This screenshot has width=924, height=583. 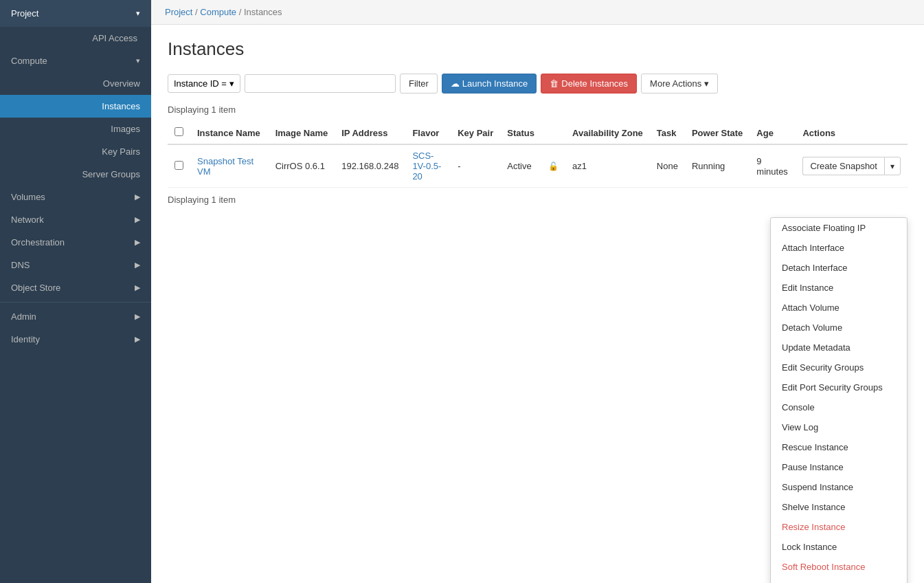 What do you see at coordinates (76, 242) in the screenshot?
I see `sidebar-orchestration-header: Orchestration ▶` at bounding box center [76, 242].